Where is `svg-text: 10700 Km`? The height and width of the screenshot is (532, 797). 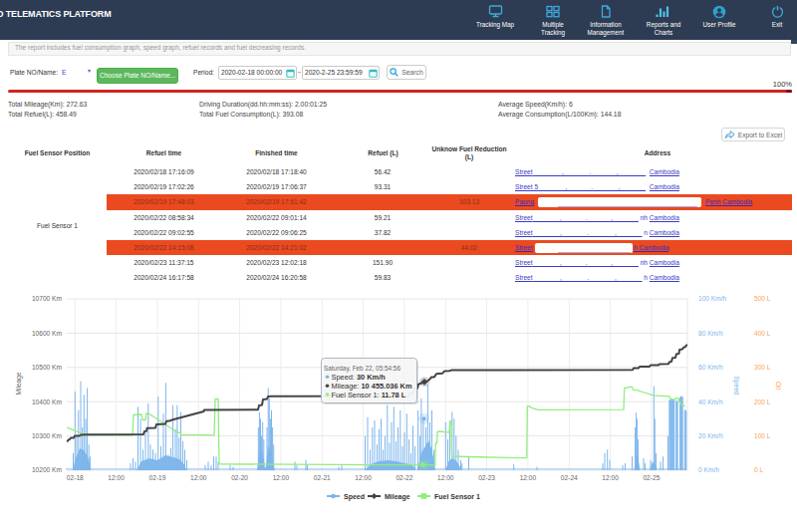 svg-text: 10700 Km is located at coordinates (48, 299).